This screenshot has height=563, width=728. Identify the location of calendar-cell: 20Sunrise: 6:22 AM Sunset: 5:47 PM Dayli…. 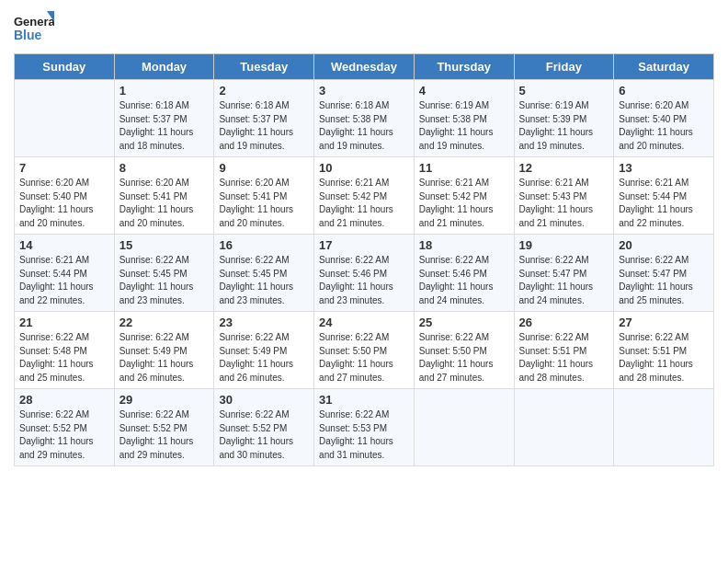
(664, 273).